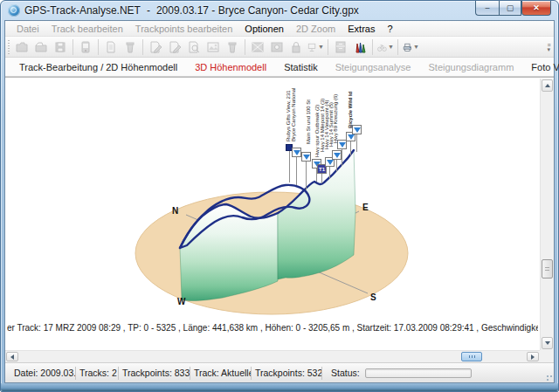 This screenshot has width=559, height=392. I want to click on tab-statistik: Statistik, so click(300, 67).